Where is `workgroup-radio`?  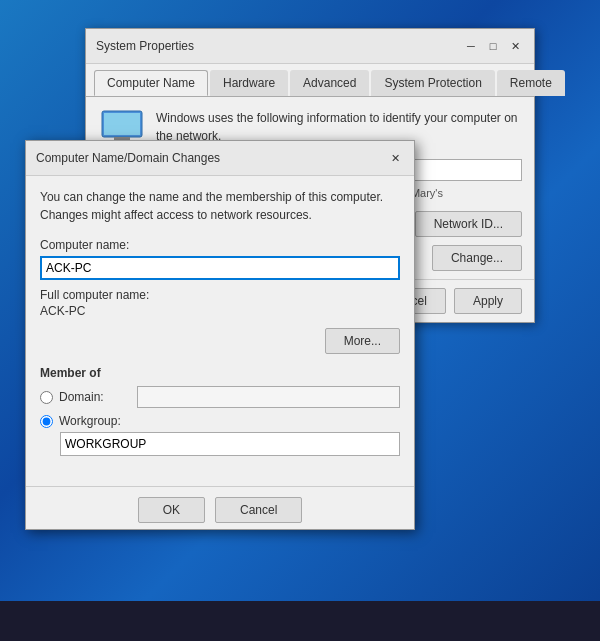 workgroup-radio is located at coordinates (46, 422).